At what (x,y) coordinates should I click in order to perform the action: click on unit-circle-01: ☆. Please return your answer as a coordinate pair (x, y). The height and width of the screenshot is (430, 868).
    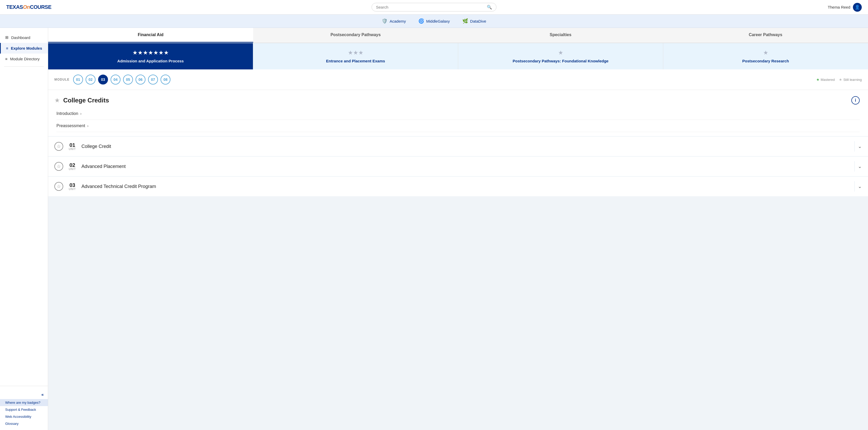
    Looking at the image, I should click on (59, 146).